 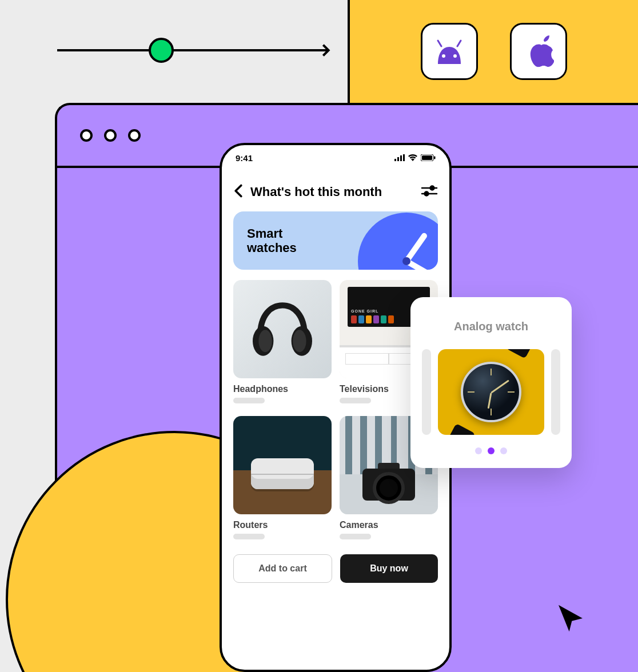 What do you see at coordinates (389, 525) in the screenshot?
I see `category-label: Cameras` at bounding box center [389, 525].